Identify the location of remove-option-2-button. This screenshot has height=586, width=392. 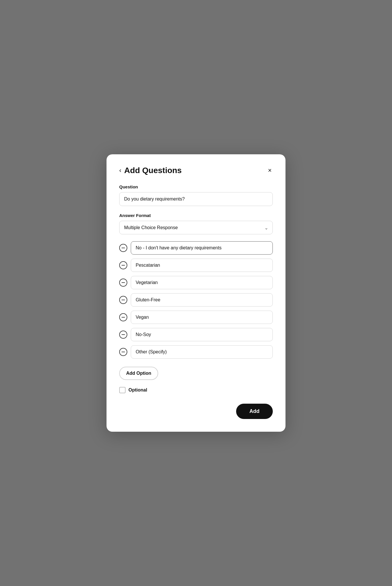
(123, 283).